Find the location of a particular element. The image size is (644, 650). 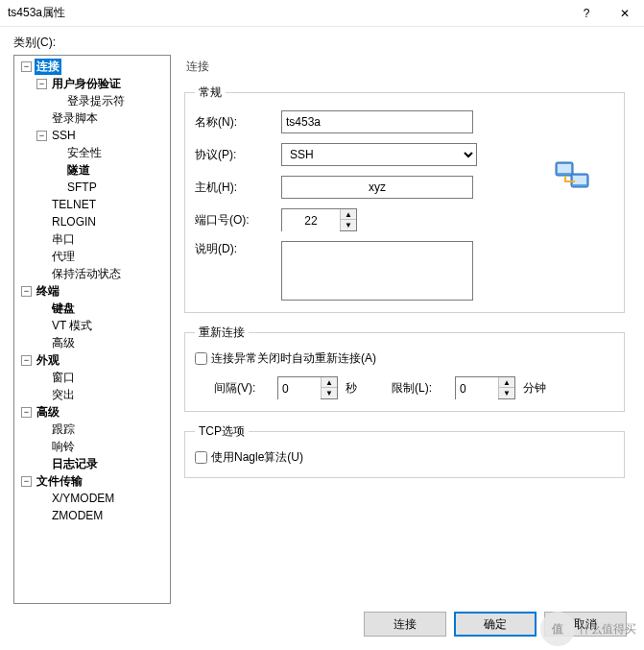

interval-label: 间隔(V): is located at coordinates (242, 388).